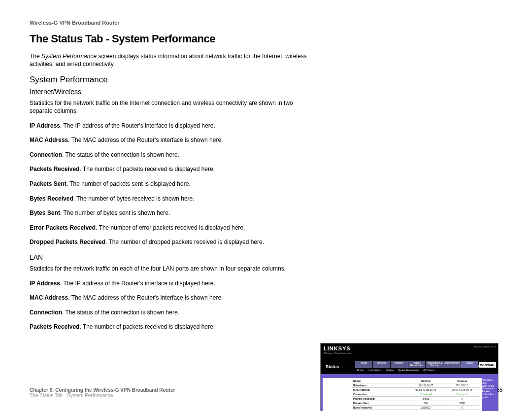  I want to click on definition-list-2: IP Address. The IP address of the Router…, so click(177, 306).